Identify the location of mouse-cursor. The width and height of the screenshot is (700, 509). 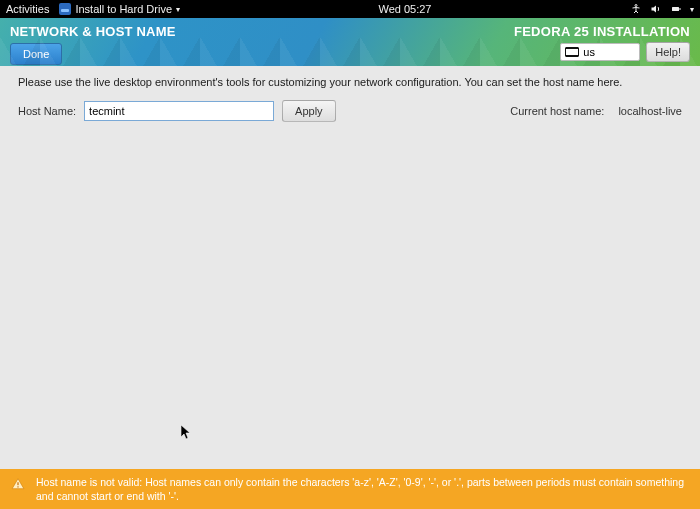
(187, 433).